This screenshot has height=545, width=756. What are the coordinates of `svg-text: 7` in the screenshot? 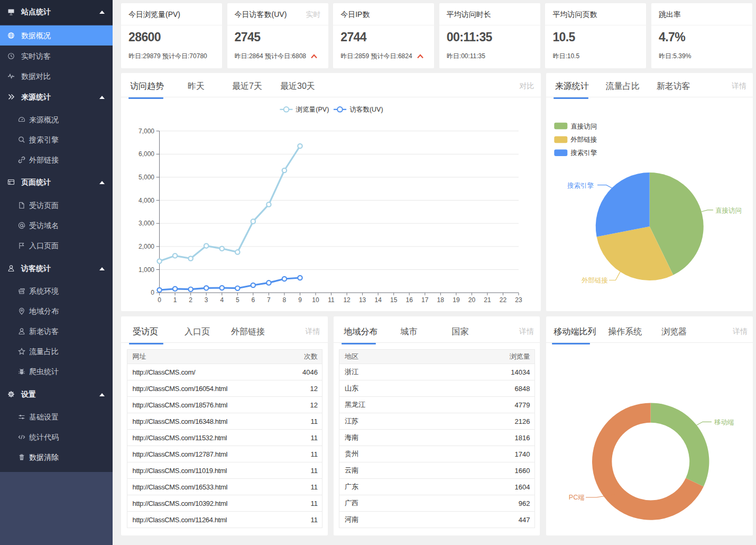 It's located at (269, 300).